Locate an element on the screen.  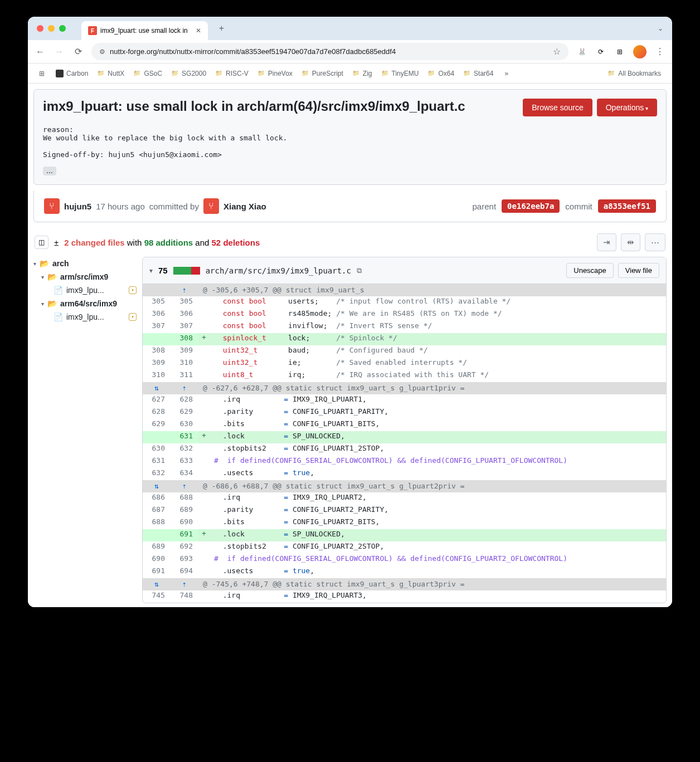
back-button: ← is located at coordinates (40, 52).